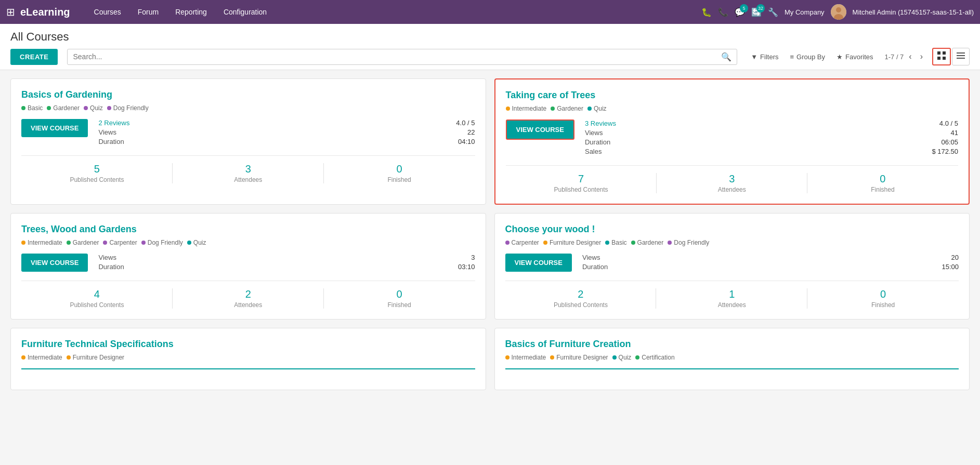 The width and height of the screenshot is (980, 465). What do you see at coordinates (286, 123) in the screenshot?
I see `reviews-row: 2 Reviews 4.0 / 5` at bounding box center [286, 123].